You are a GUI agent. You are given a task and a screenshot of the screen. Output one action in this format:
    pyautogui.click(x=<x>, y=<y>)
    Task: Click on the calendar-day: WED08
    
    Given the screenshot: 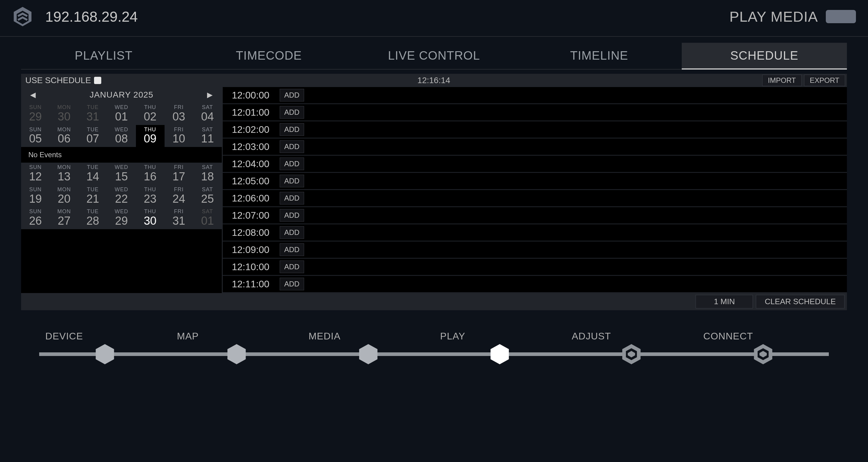 What is the action you would take?
    pyautogui.click(x=121, y=136)
    